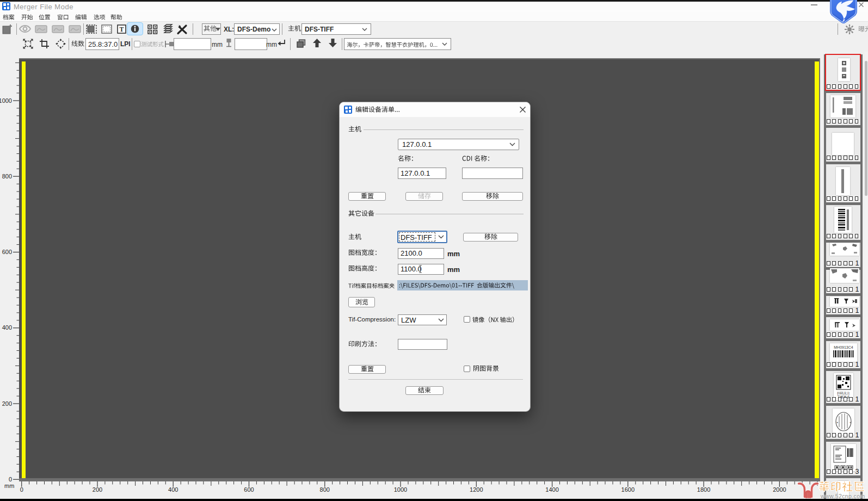 Image resolution: width=868 pixels, height=501 pixels. I want to click on svg-text: 1400, so click(552, 490).